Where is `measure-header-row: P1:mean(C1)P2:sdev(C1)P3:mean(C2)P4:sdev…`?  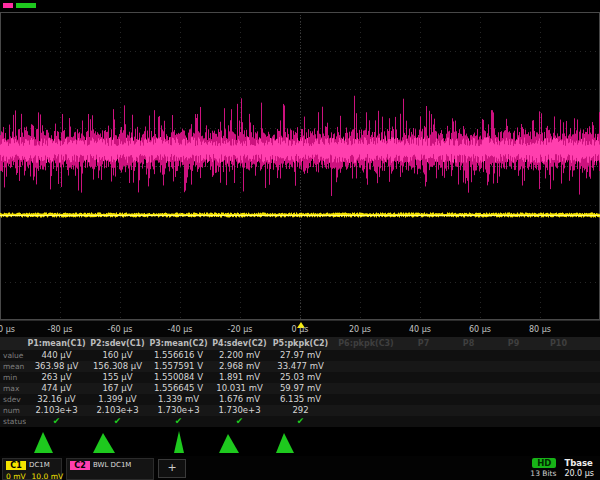
measure-header-row: P1:mean(C1)P2:sdev(C1)P3:mean(C2)P4:sdev… is located at coordinates (300, 344).